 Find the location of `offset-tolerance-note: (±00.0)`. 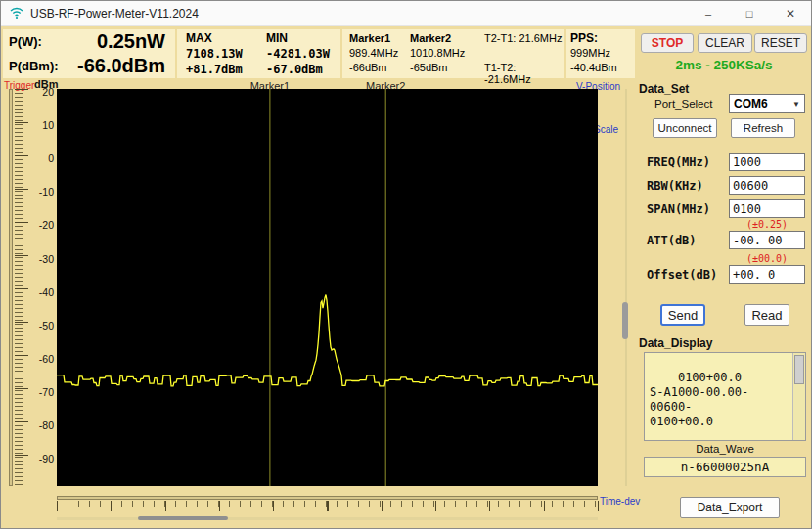

offset-tolerance-note: (±00.0) is located at coordinates (767, 258).